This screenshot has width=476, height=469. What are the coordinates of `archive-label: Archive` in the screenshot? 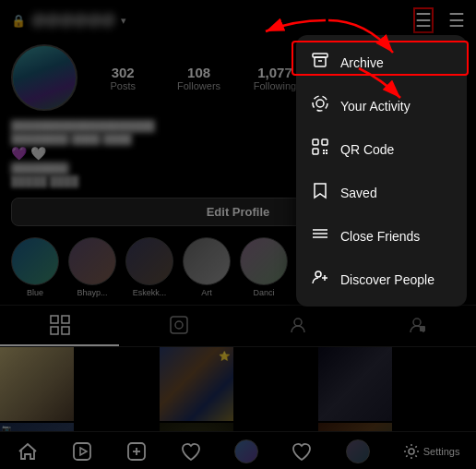 It's located at (362, 63).